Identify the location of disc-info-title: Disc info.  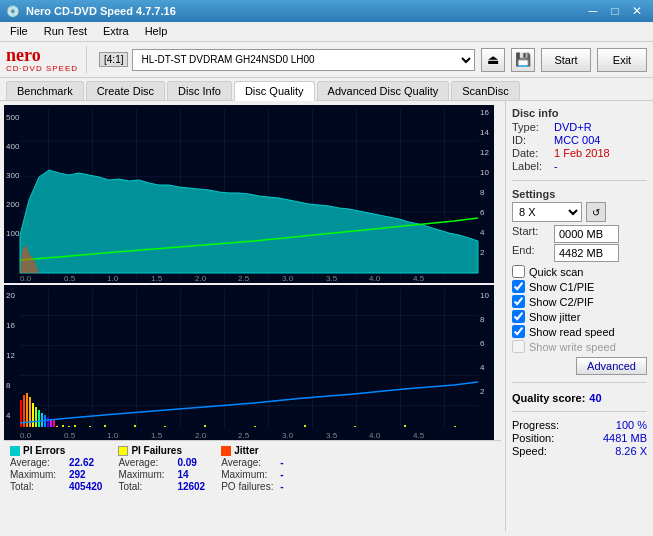
(580, 113).